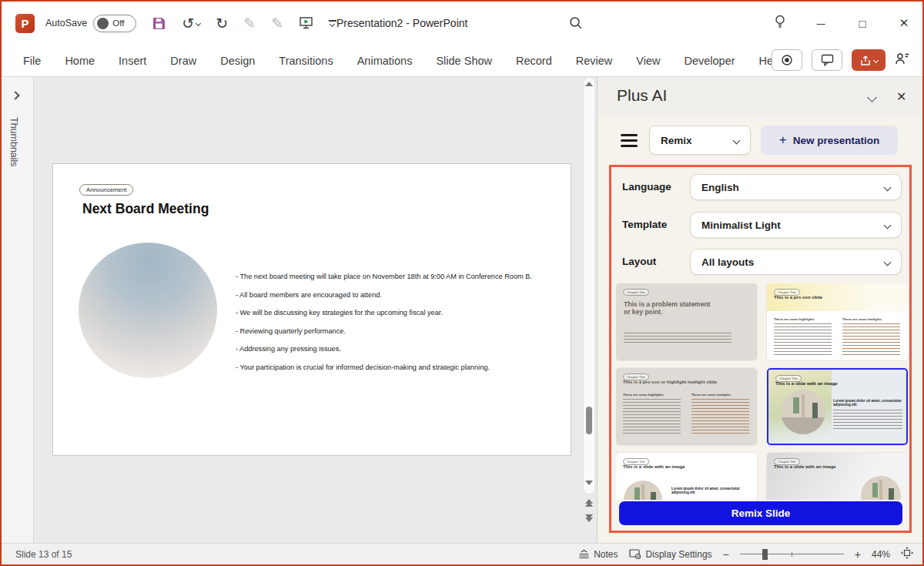 This screenshot has height=566, width=924. I want to click on slide-bullet: - We will be discussing key strategies f…, so click(390, 313).